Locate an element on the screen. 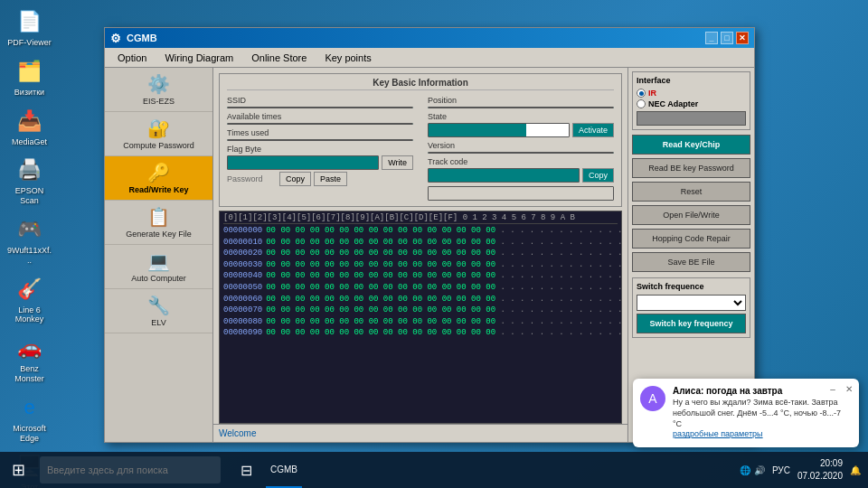  nec-radio-row: NEC Adapter is located at coordinates (691, 104).